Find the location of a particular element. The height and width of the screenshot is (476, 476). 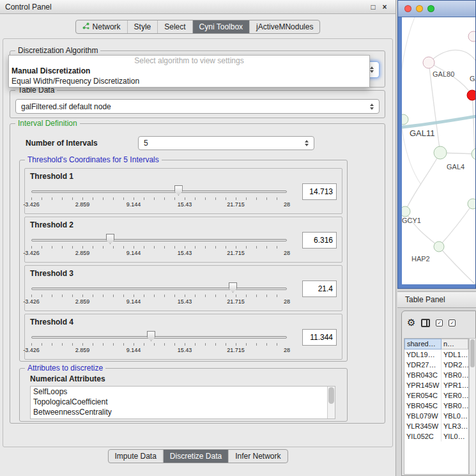

list-item: BetweennessCentrality is located at coordinates (183, 412).